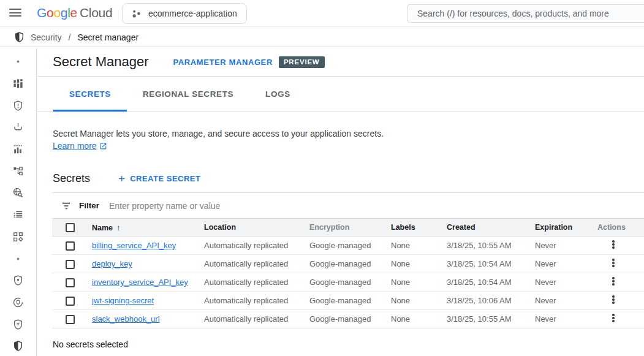 The height and width of the screenshot is (356, 644). Describe the element at coordinates (18, 150) in the screenshot. I see `findings-chart-icon` at that location.